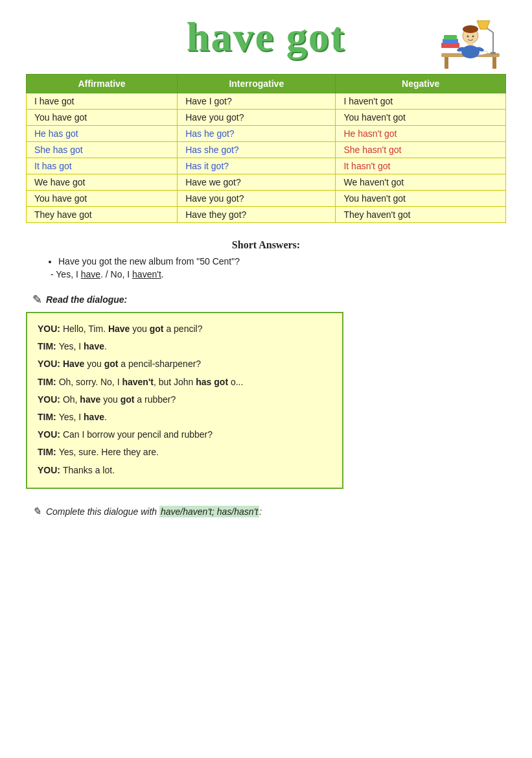 The image size is (532, 758). Describe the element at coordinates (421, 215) in the screenshot. I see `table-row: They haven't got` at that location.